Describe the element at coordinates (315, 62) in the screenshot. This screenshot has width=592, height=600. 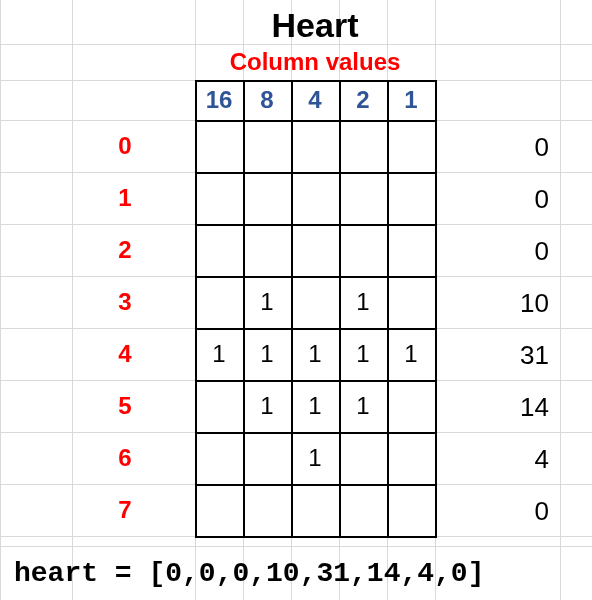
I see `column-values-label: Column values` at that location.